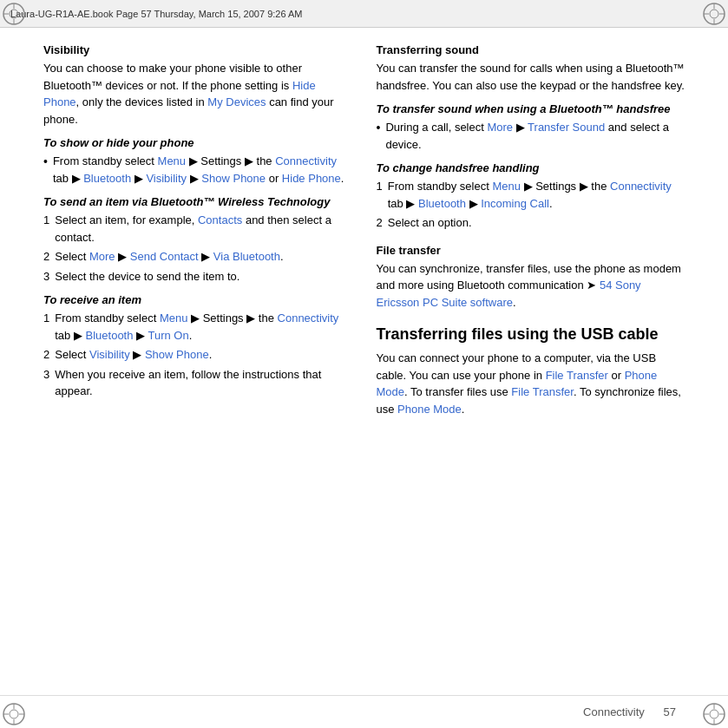 The image size is (728, 728). What do you see at coordinates (198, 384) in the screenshot?
I see `receive-step3: 3 When you receive an item, follow the i…` at bounding box center [198, 384].